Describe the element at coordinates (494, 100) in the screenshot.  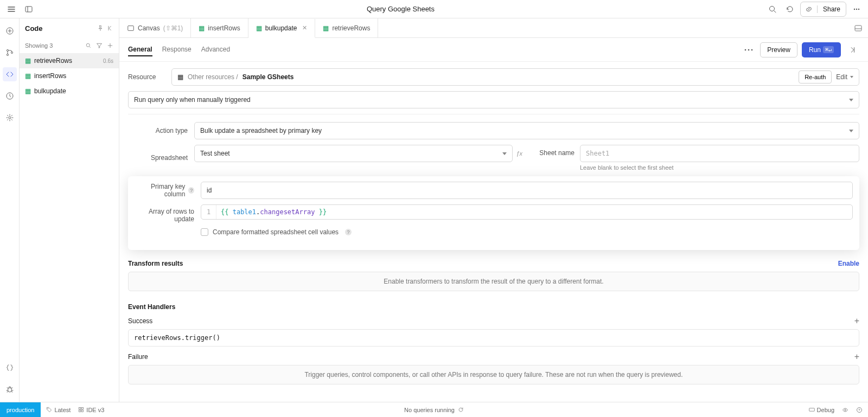
I see `run-mode-select: Run query only when manually triggered` at that location.